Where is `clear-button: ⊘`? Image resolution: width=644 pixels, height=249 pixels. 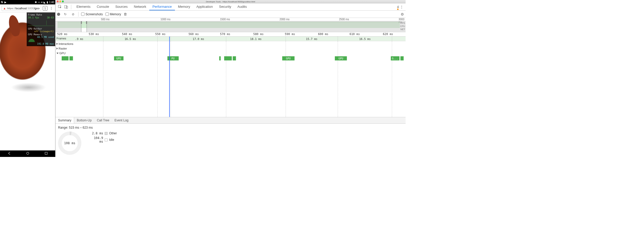 clear-button: ⊘ is located at coordinates (73, 14).